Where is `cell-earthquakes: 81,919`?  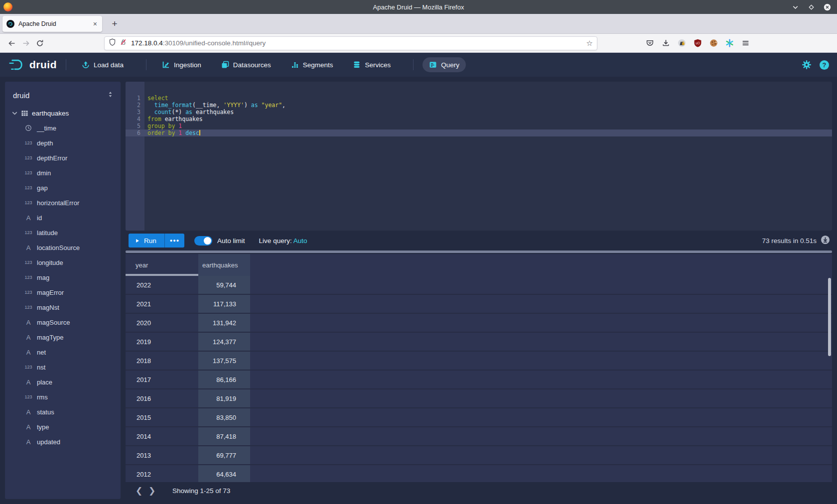
cell-earthquakes: 81,919 is located at coordinates (224, 398).